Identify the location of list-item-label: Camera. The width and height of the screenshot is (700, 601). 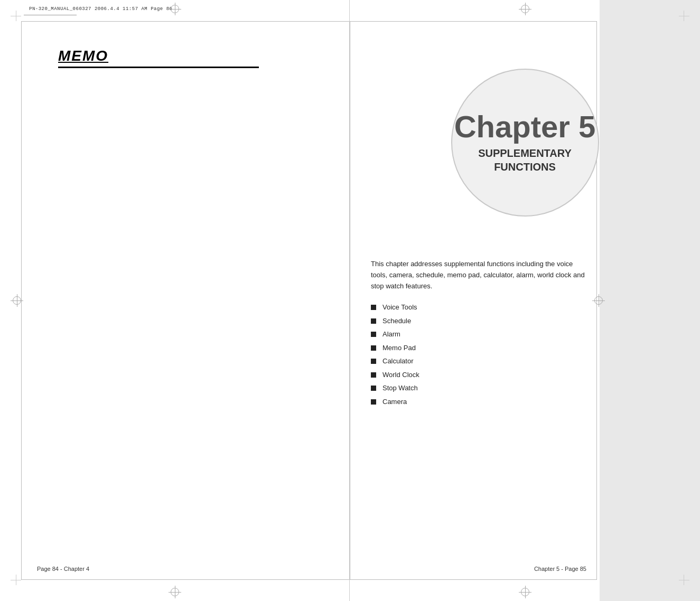
(395, 402).